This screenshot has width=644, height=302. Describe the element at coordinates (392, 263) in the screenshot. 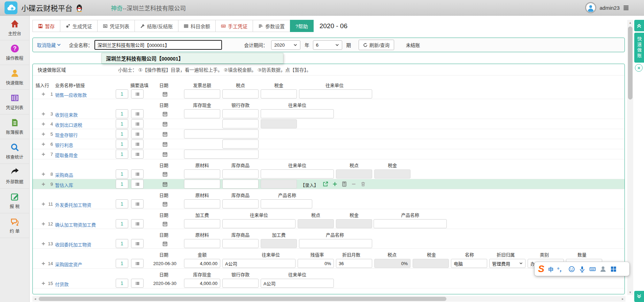

I see `field-input: 0%` at that location.